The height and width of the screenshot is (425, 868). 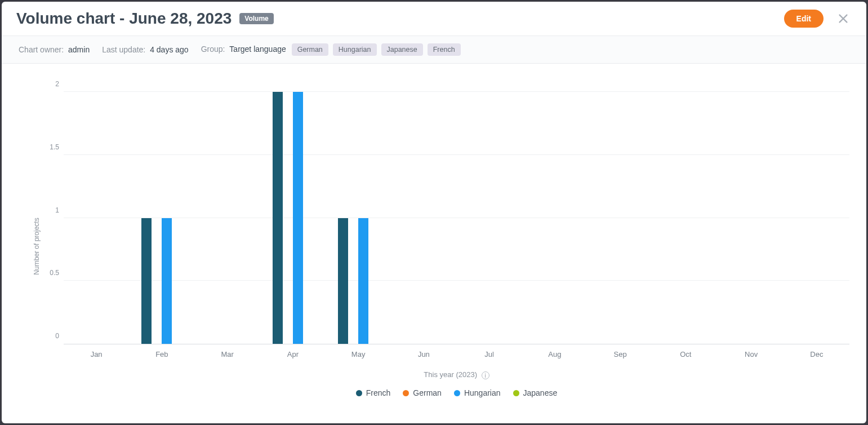 What do you see at coordinates (79, 50) in the screenshot?
I see `owner-value: admin` at bounding box center [79, 50].